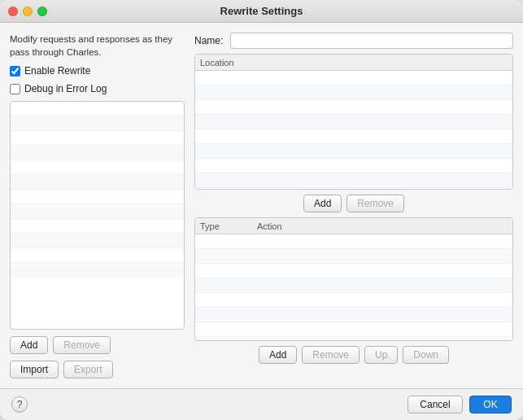 This screenshot has height=420, width=523. I want to click on name-row: Name:, so click(354, 41).